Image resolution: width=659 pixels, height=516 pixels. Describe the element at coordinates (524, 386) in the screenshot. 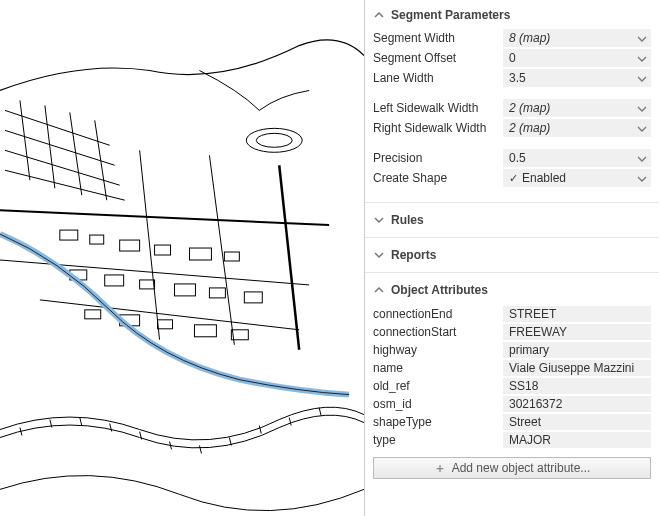

I see `attr-value-text: SS18` at that location.